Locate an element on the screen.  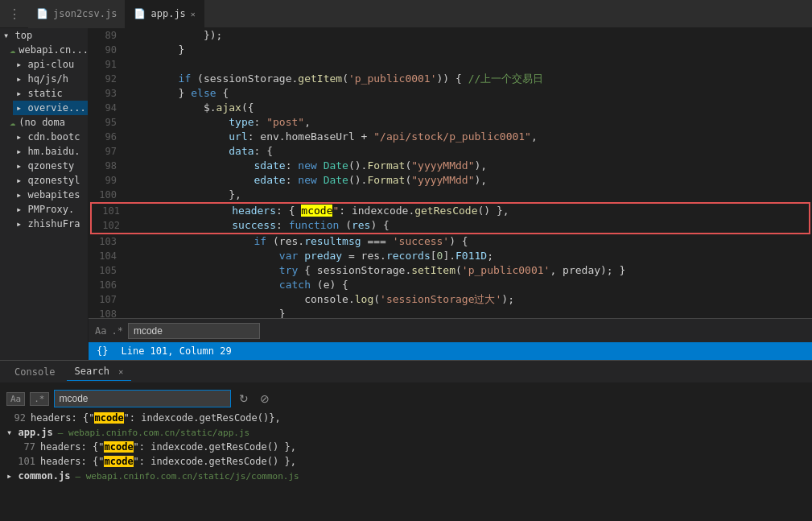
tab-bar: ⋮ 📄 json2csv.js 📄 app.js ✕ is located at coordinates (406, 14).